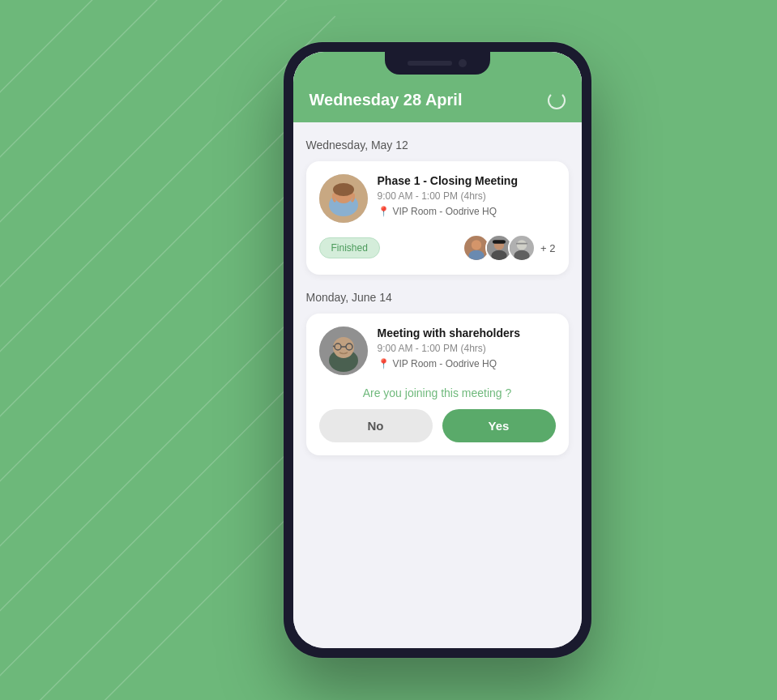  Describe the element at coordinates (548, 248) in the screenshot. I see `attendee-count-1: + 2` at that location.